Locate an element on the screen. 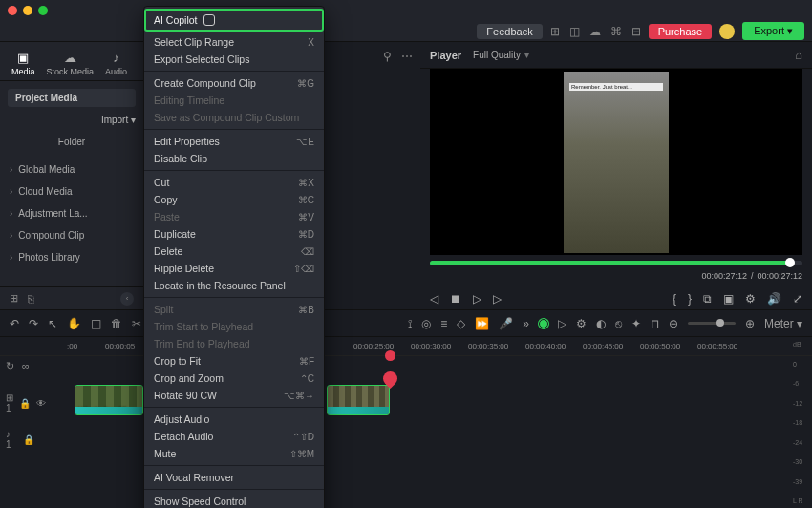  context-item-disable-clip: Disable Clip is located at coordinates (234, 159).